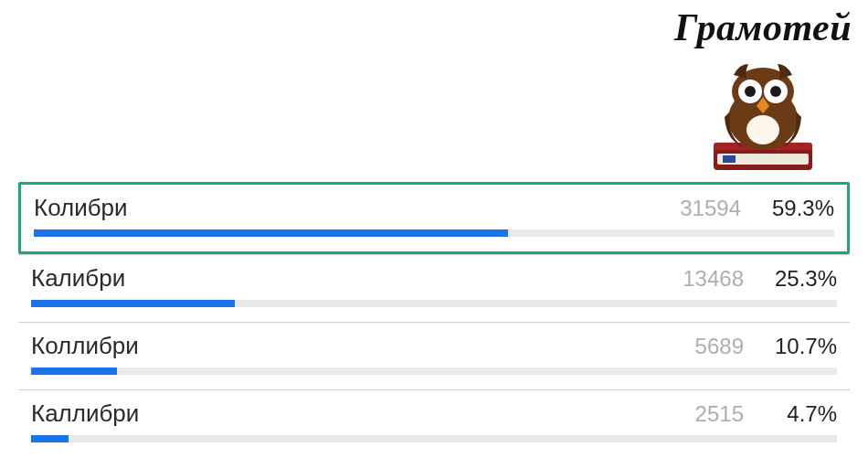  I want to click on option-count: 5689, so click(720, 346).